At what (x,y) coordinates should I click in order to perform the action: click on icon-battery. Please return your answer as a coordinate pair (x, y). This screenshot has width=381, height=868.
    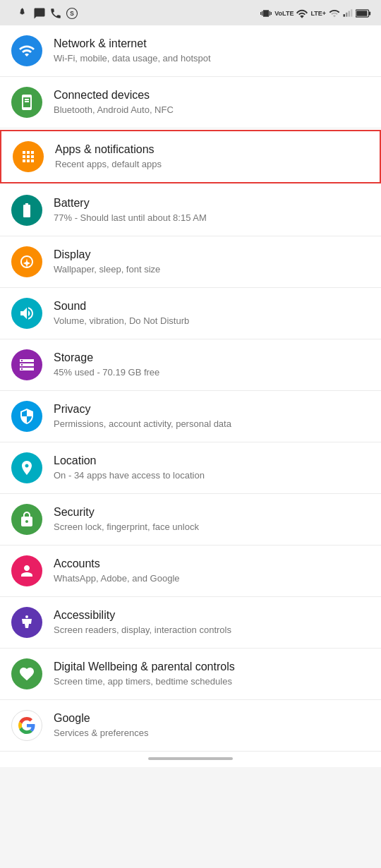
    Looking at the image, I should click on (27, 210).